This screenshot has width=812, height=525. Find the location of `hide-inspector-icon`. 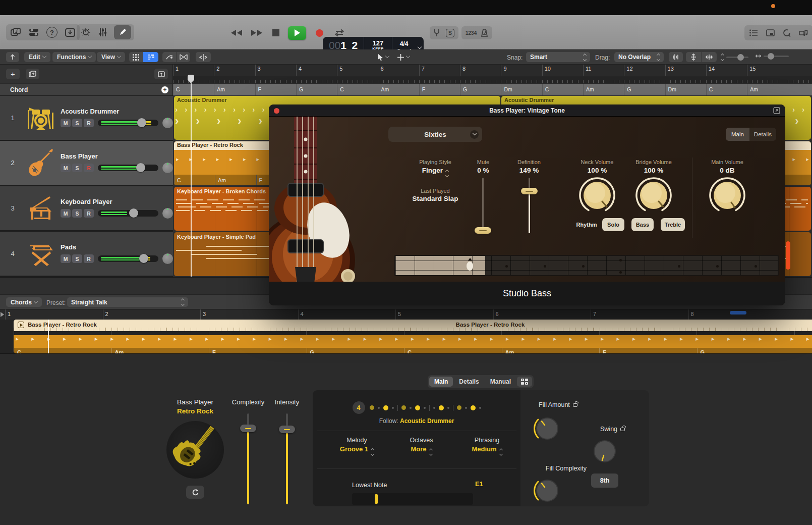

hide-inspector-icon is located at coordinates (13, 57).